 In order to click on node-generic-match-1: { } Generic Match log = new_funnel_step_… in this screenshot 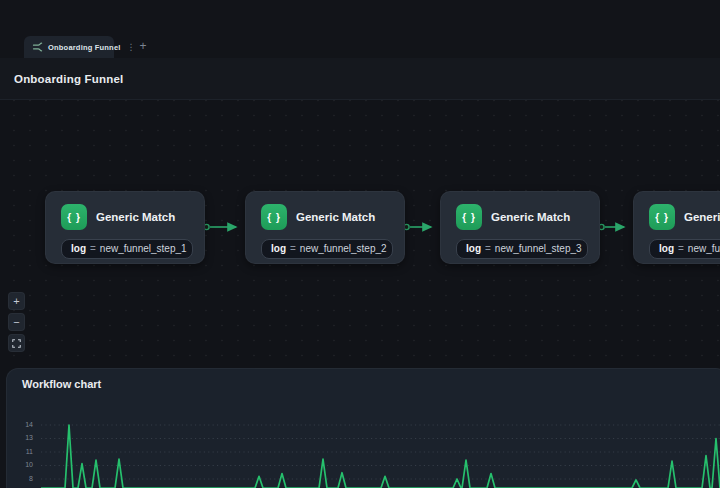, I will do `click(125, 228)`.